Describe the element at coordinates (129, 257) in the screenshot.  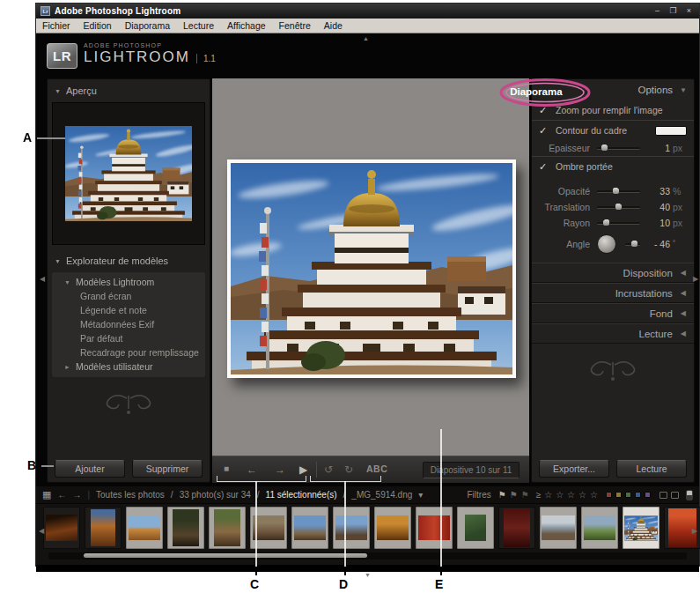
I see `template-browser-header: ▼ Explorateur de modèles` at that location.